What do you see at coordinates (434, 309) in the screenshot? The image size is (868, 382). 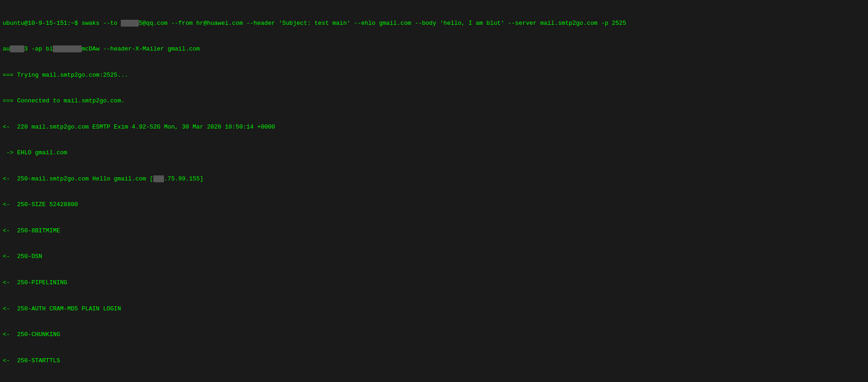 I see `output-250-auth: <- 250-AUTH CRAM-MD5 PLAIN LOGIN` at bounding box center [434, 309].